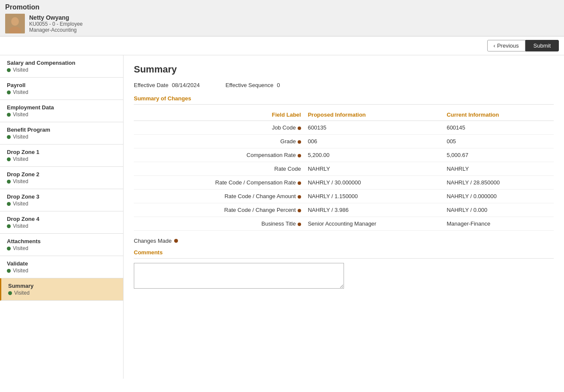 This screenshot has width=564, height=392. I want to click on sidebar-item-dropzone3: Drop Zone 3 Visited, so click(62, 200).